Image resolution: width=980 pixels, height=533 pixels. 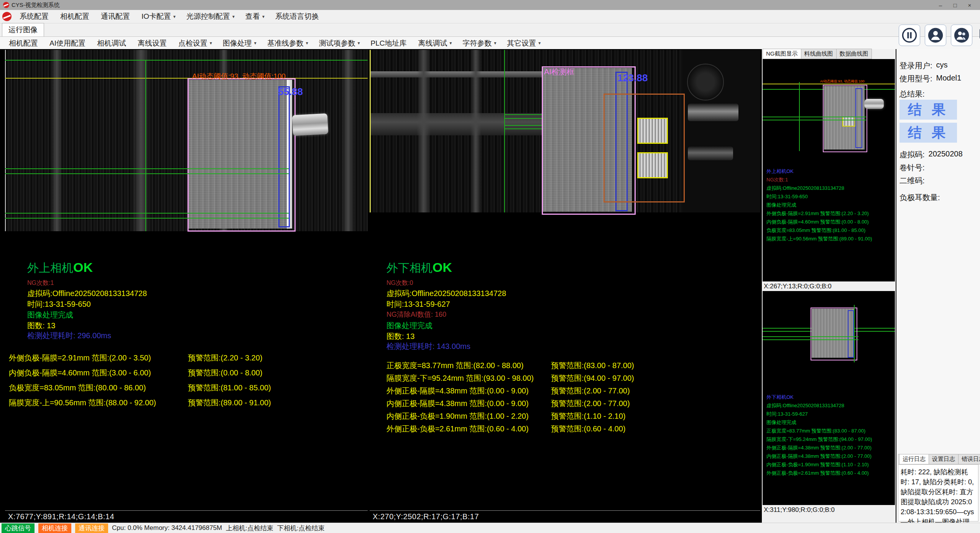 I want to click on toolbar-item-label: PLC地址库, so click(x=389, y=43).